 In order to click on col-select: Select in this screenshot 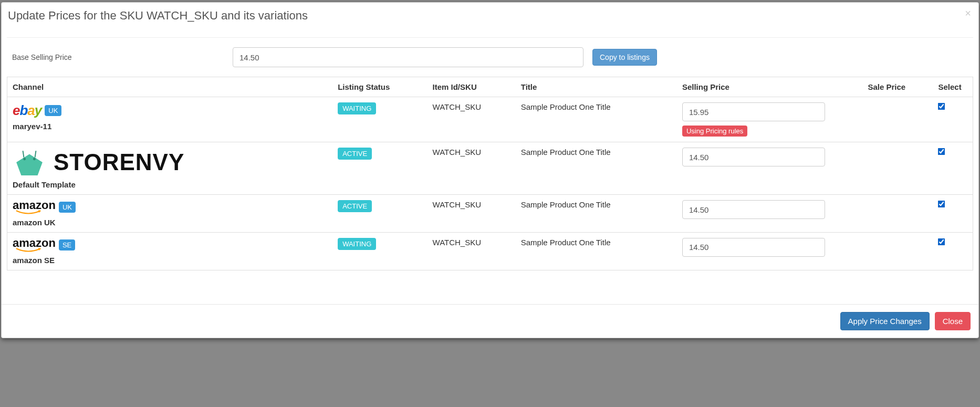, I will do `click(953, 87)`.